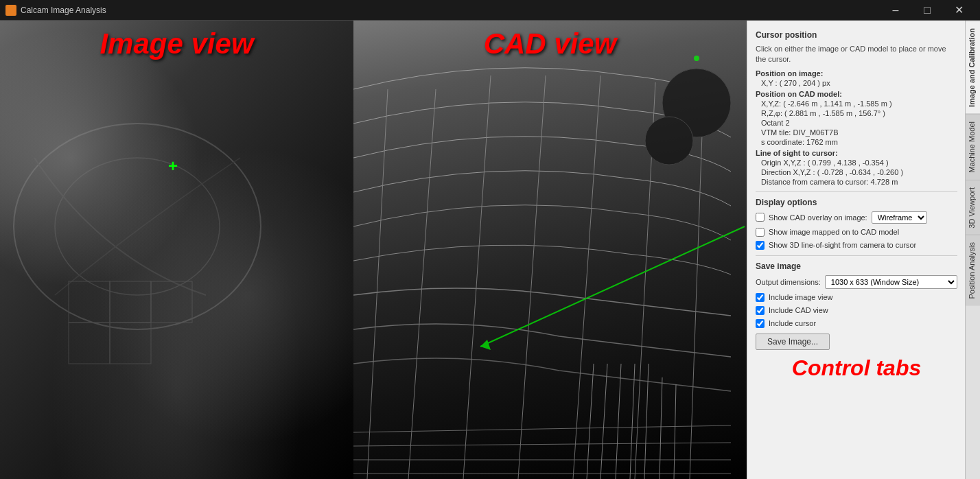 The width and height of the screenshot is (980, 479). I want to click on xyz-value: X,Y,Z: ( -2.646 m , 1.141 m , -1.585 m ), so click(859, 104).